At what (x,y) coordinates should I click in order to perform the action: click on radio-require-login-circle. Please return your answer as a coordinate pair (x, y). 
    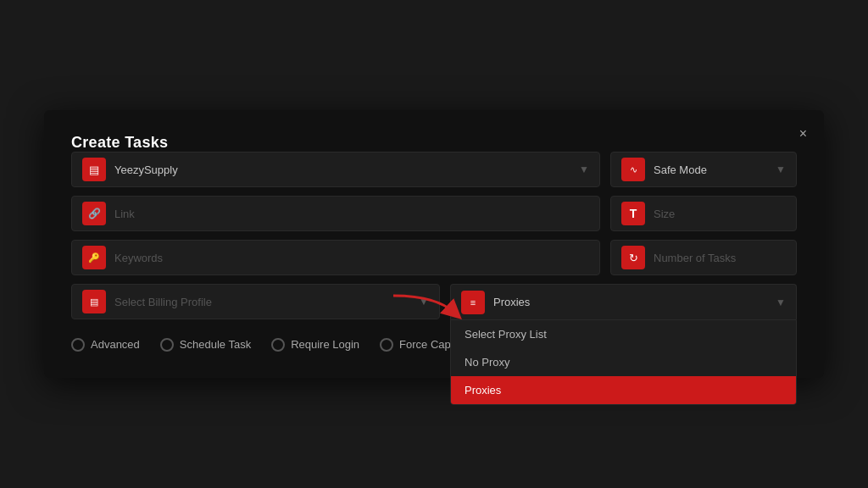
    Looking at the image, I should click on (278, 345).